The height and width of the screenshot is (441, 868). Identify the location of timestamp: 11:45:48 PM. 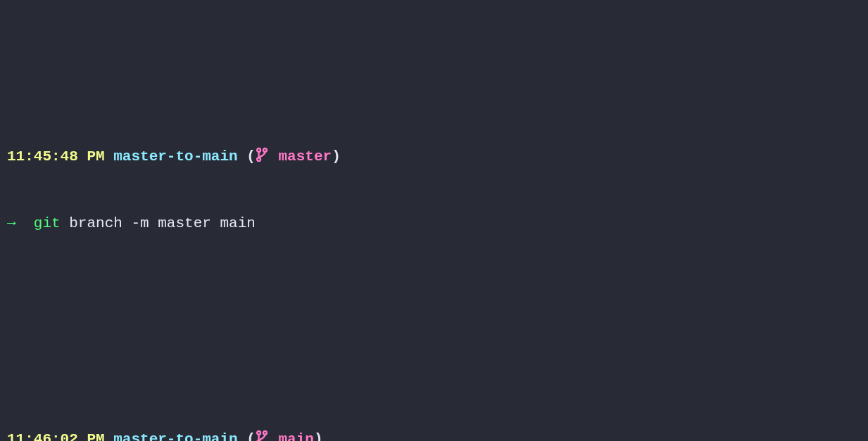
(56, 156).